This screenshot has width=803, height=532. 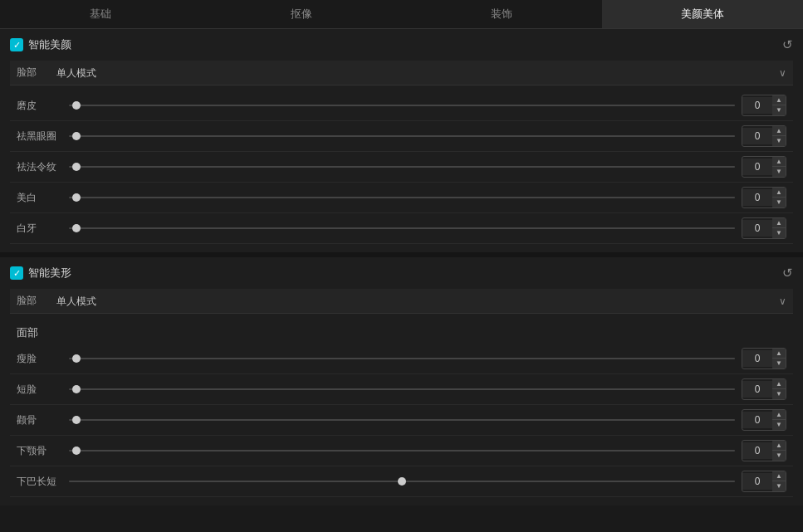 I want to click on spinner-down-heiyan: ▼, so click(x=779, y=141).